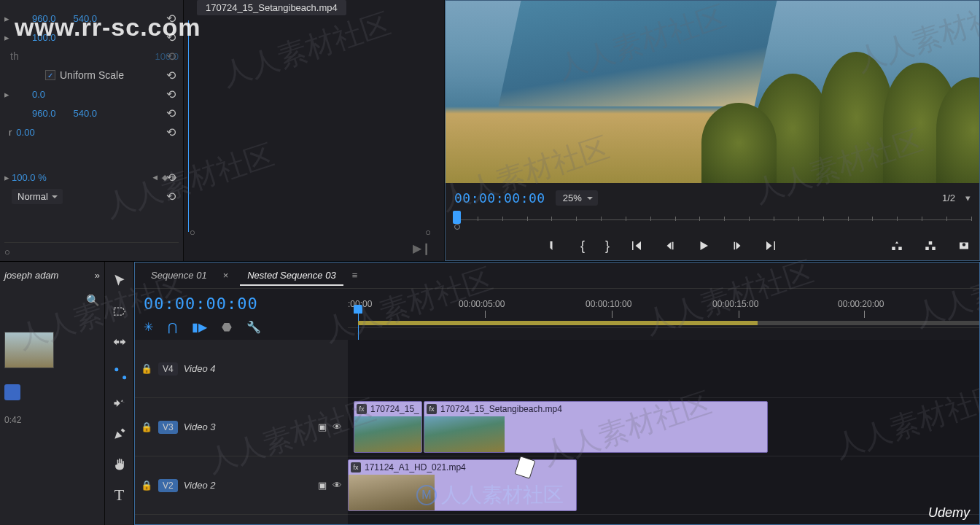  What do you see at coordinates (607, 246) in the screenshot?
I see `bracket-out-icon: }` at bounding box center [607, 246].